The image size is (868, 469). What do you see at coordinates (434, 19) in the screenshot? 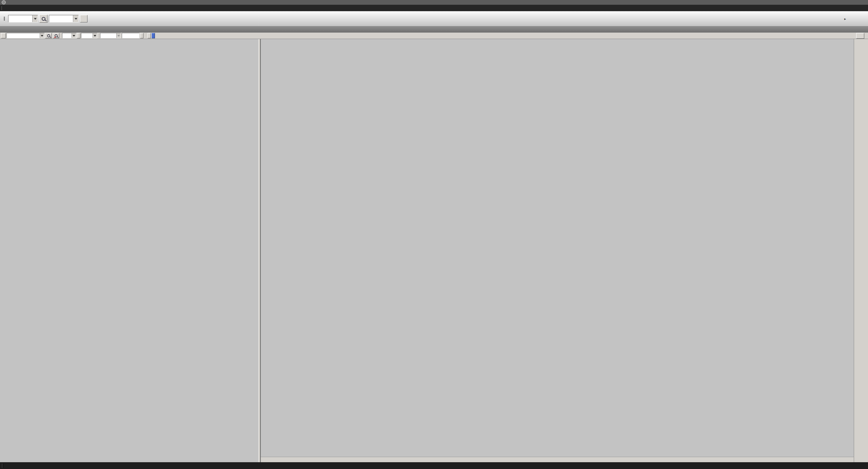
I see `main-toolbar: ▸` at bounding box center [434, 19].